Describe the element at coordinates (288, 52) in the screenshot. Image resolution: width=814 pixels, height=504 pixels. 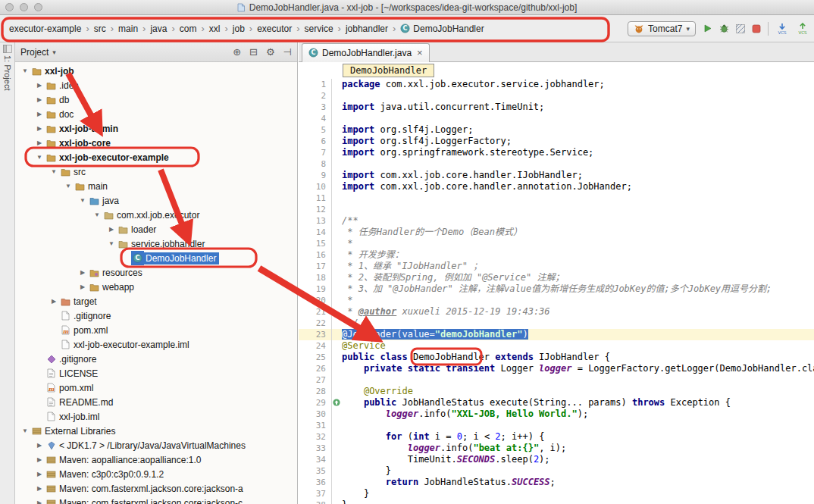
I see `hide-panel-icon: ⊣` at that location.